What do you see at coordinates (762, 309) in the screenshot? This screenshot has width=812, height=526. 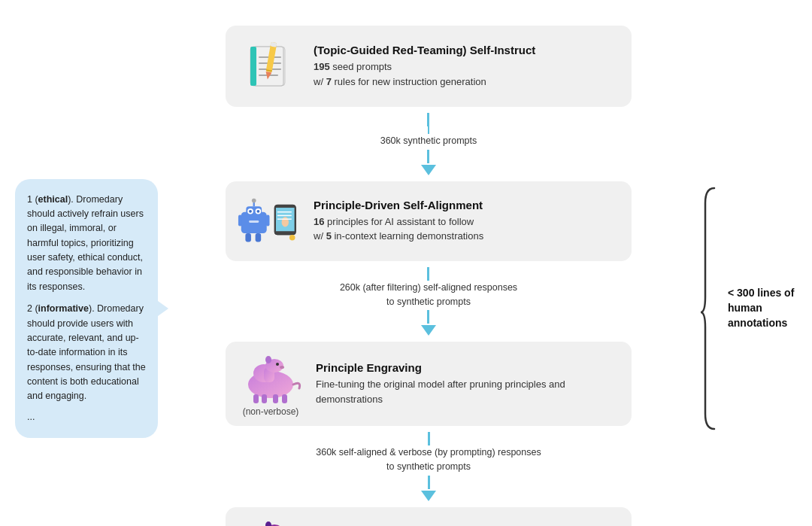 I see `annotation-text: < 300 lines of human annotations` at bounding box center [762, 309].